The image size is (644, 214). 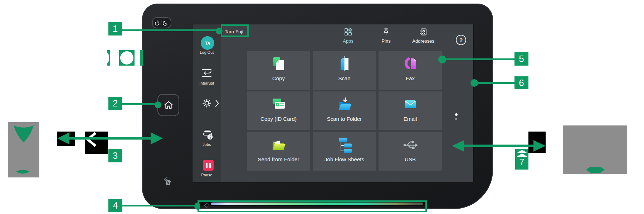 I want to click on callout-2-number: 2, so click(x=115, y=103).